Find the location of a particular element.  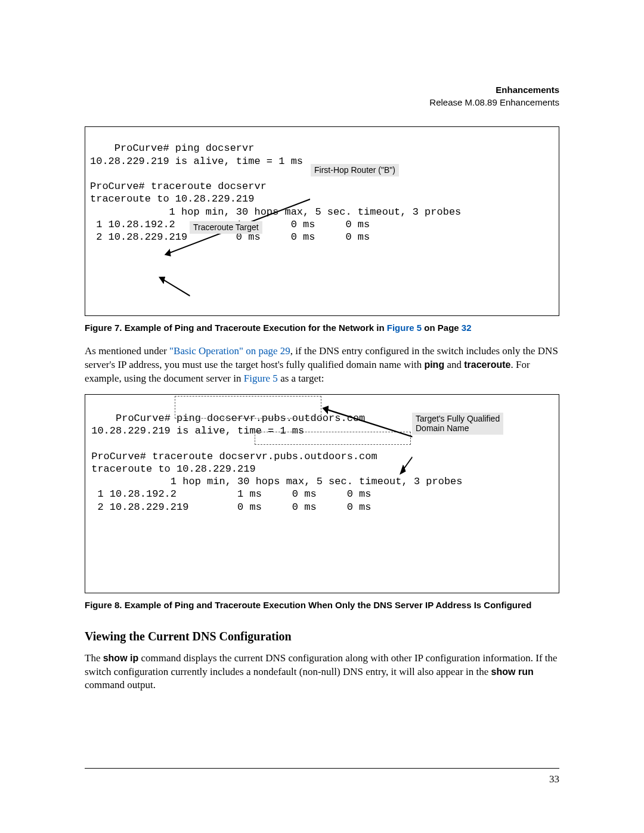

dashbox-ping-fqdn is located at coordinates (248, 407).